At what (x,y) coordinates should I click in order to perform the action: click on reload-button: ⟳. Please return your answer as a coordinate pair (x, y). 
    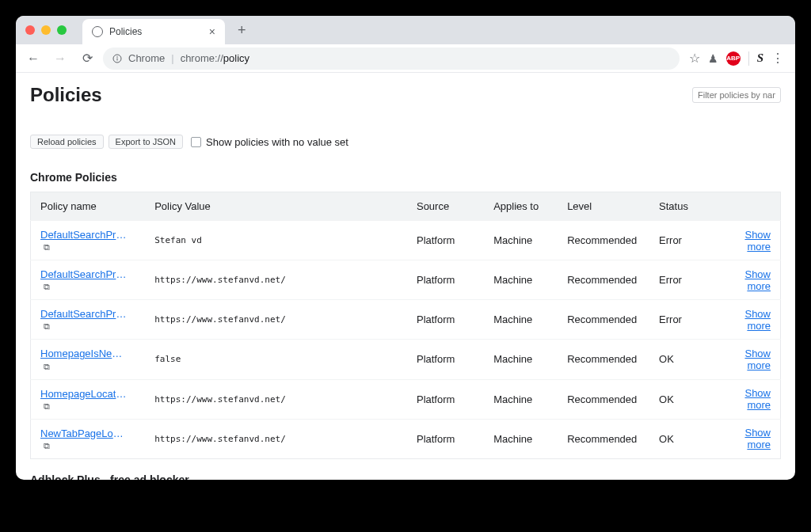
    Looking at the image, I should click on (87, 59).